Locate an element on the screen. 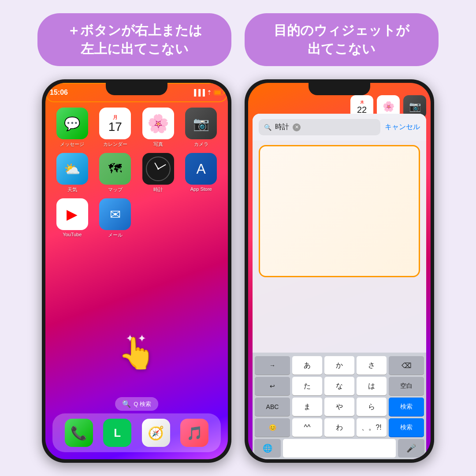 Image resolution: width=476 pixels, height=476 pixels. kb-ra-key: ら is located at coordinates (372, 407).